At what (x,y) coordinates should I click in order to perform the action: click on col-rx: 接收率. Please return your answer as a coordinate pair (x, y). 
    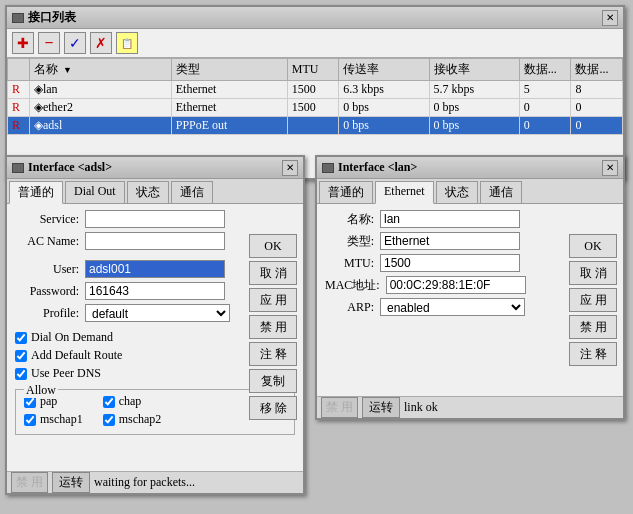
    Looking at the image, I should click on (474, 70).